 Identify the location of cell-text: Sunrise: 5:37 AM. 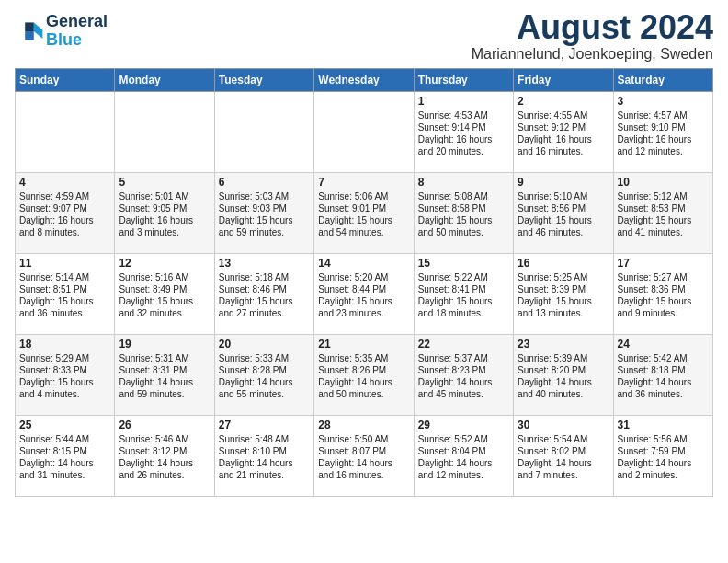
(463, 359).